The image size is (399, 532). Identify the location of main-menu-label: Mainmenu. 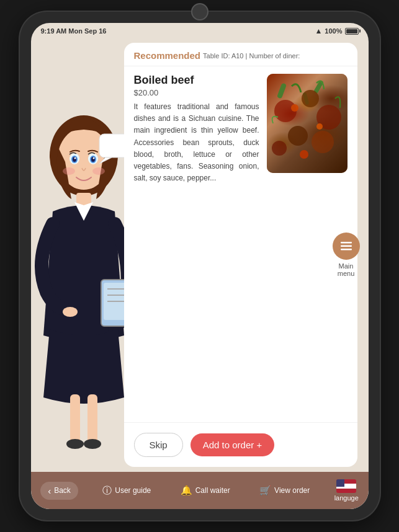
(346, 270).